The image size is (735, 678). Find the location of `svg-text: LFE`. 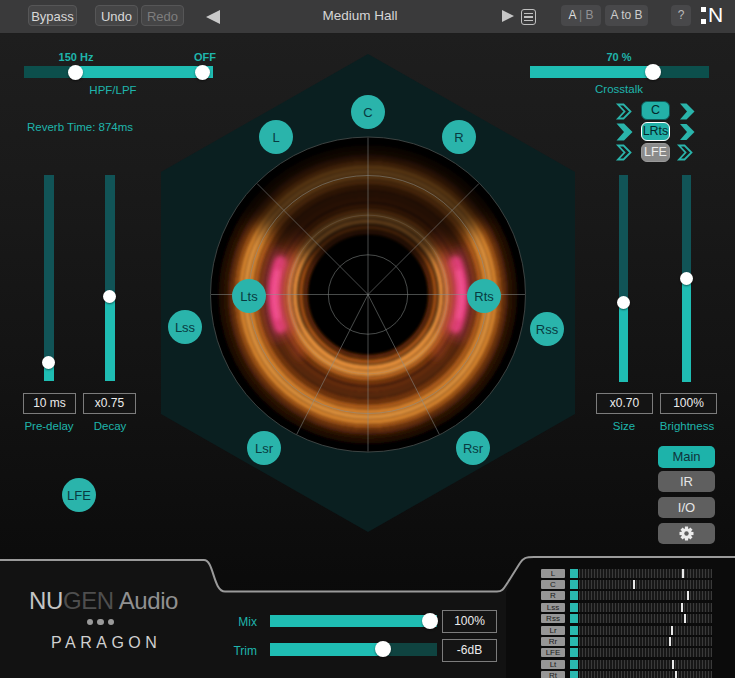

svg-text: LFE is located at coordinates (79, 496).